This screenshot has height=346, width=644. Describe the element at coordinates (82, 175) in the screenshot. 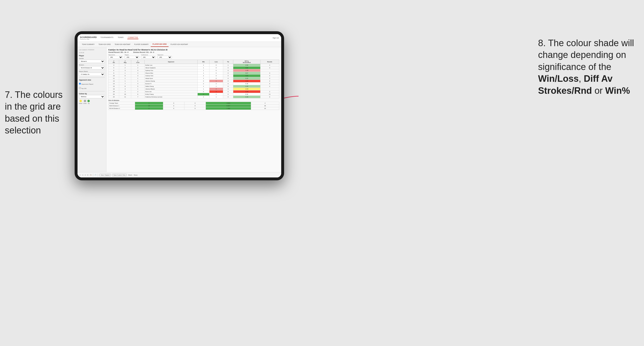

I see `toolbar-redo: ↪` at that location.